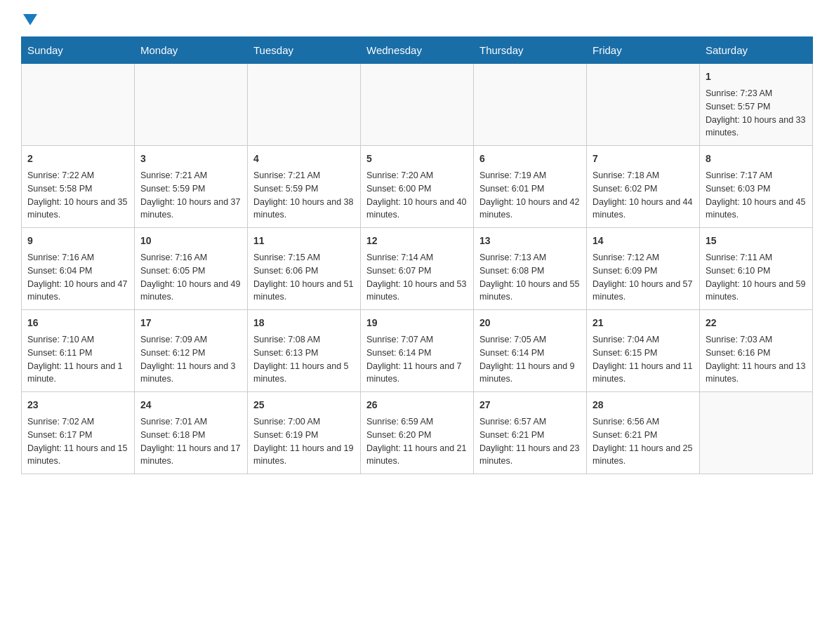  I want to click on weekday-header-sunday: Sunday, so click(79, 51).